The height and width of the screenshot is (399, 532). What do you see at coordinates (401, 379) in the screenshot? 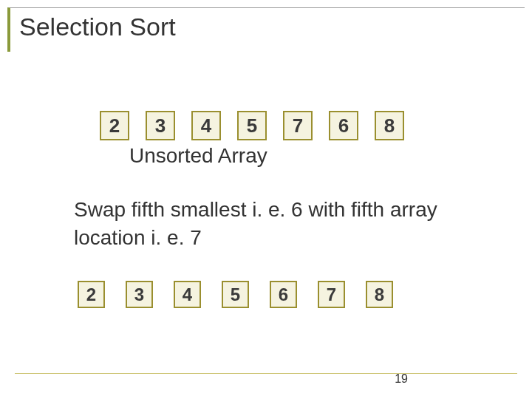
I see `page-number: 19` at bounding box center [401, 379].